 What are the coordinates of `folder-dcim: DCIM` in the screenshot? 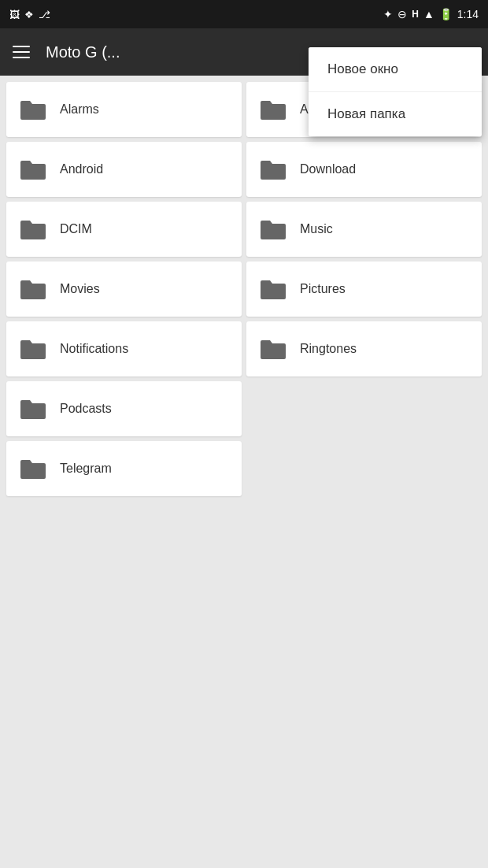 It's located at (124, 229).